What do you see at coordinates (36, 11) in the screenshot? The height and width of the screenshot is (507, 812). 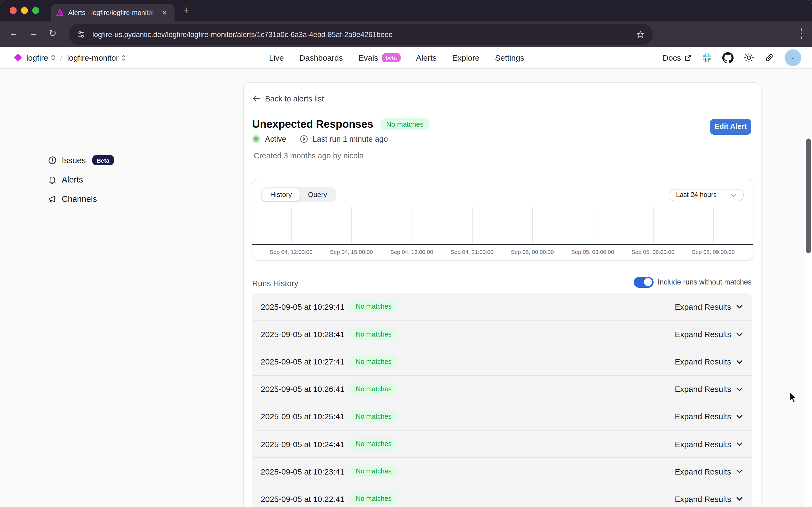 I see `zoom-window-button` at bounding box center [36, 11].